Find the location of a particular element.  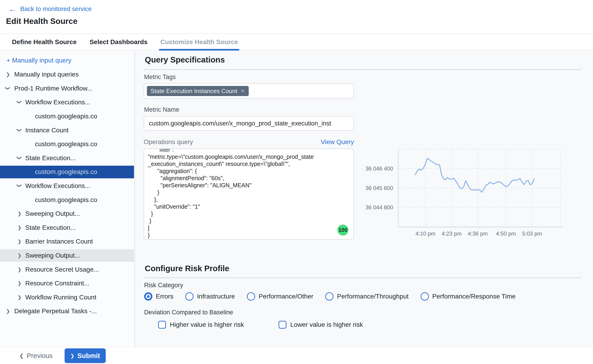

deviation-label: Deviation Compared to Baseline is located at coordinates (189, 312).